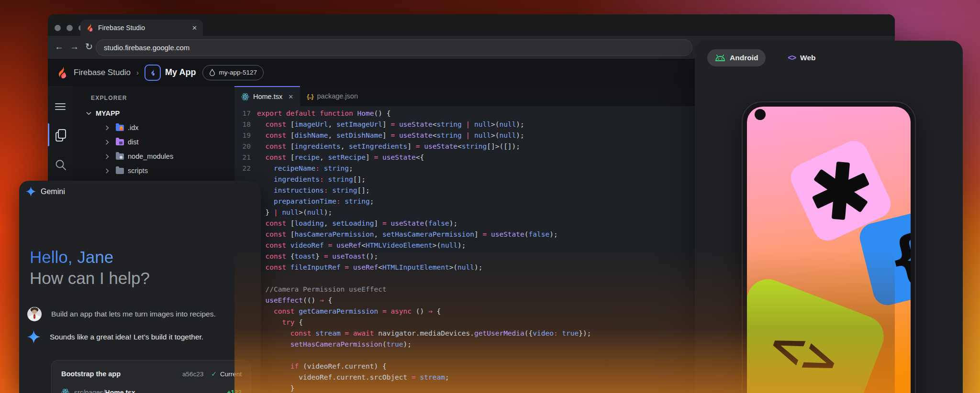  Describe the element at coordinates (808, 58) in the screenshot. I see `toggle-web-label: Web` at that location.